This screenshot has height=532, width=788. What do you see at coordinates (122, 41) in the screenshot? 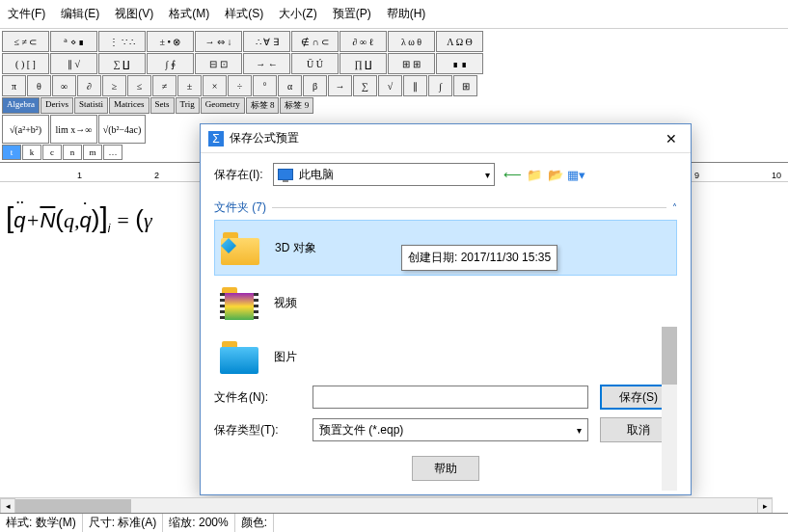
I see `palette-dots: ⋮ ∵ ∴` at bounding box center [122, 41].